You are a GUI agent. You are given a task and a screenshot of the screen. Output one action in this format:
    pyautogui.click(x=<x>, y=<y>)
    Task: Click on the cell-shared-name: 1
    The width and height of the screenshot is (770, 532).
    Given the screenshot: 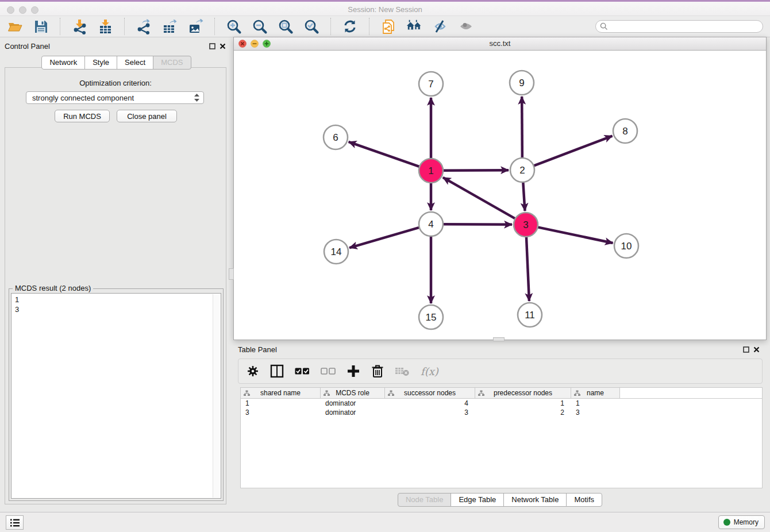 What is the action you would take?
    pyautogui.click(x=280, y=403)
    